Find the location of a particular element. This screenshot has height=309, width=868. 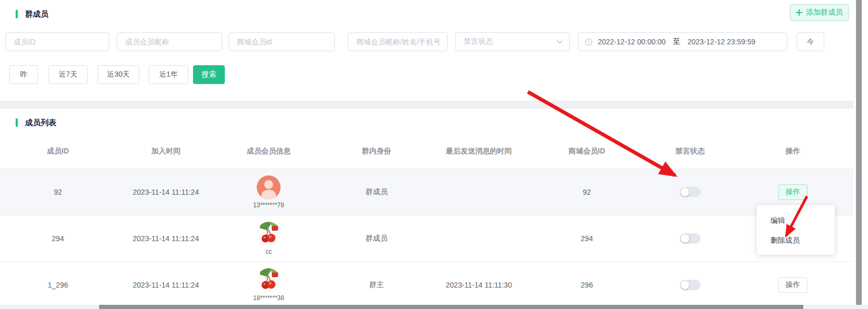

horizontal-scrollbar is located at coordinates (434, 307).